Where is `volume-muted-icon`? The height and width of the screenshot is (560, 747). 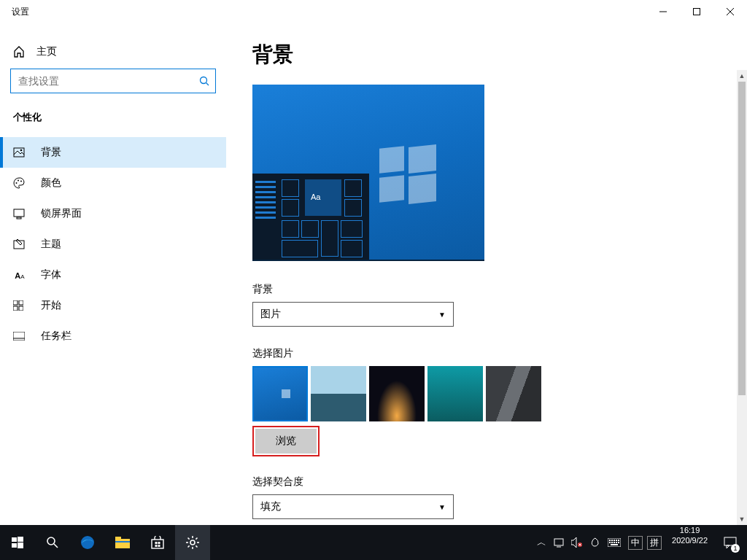
volume-muted-icon is located at coordinates (577, 542).